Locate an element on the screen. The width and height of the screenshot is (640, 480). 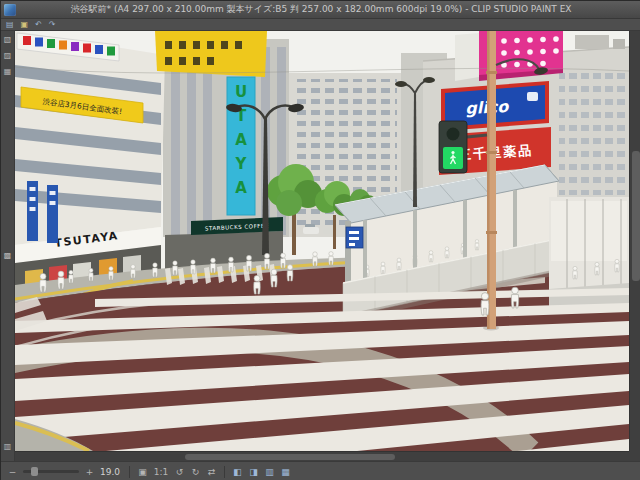
vertical-scrollbar is located at coordinates (634, 241).